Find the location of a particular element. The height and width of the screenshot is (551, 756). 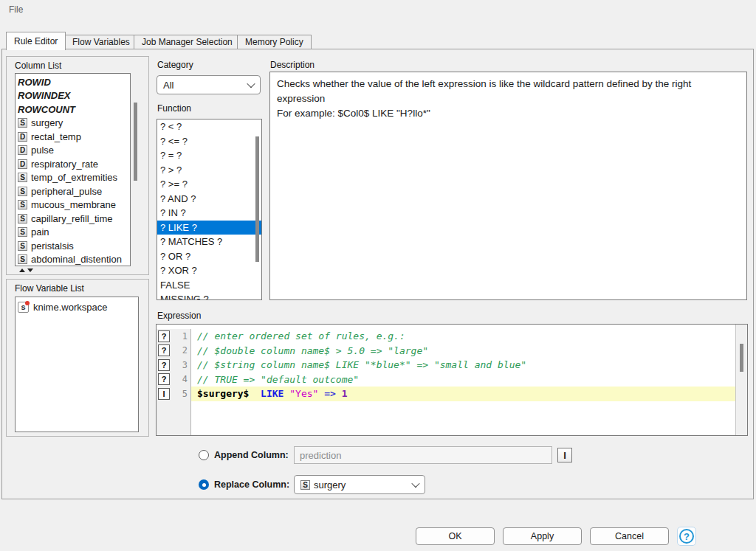

column-list-scrollbar is located at coordinates (136, 170).